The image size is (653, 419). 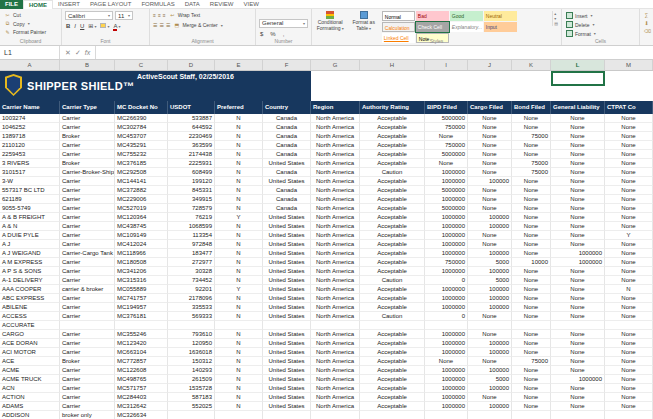 What do you see at coordinates (363, 22) in the screenshot?
I see `format-as-table-button: Format as Table▾` at bounding box center [363, 22].